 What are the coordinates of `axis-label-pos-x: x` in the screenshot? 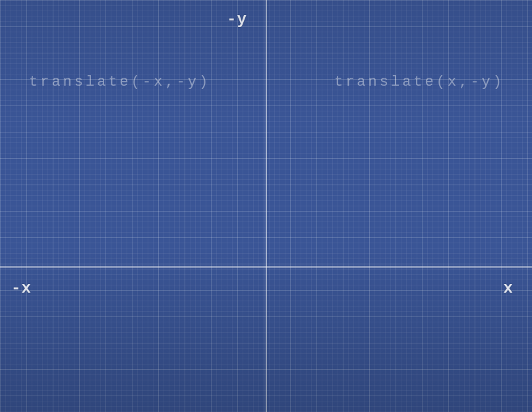 It's located at (509, 289).